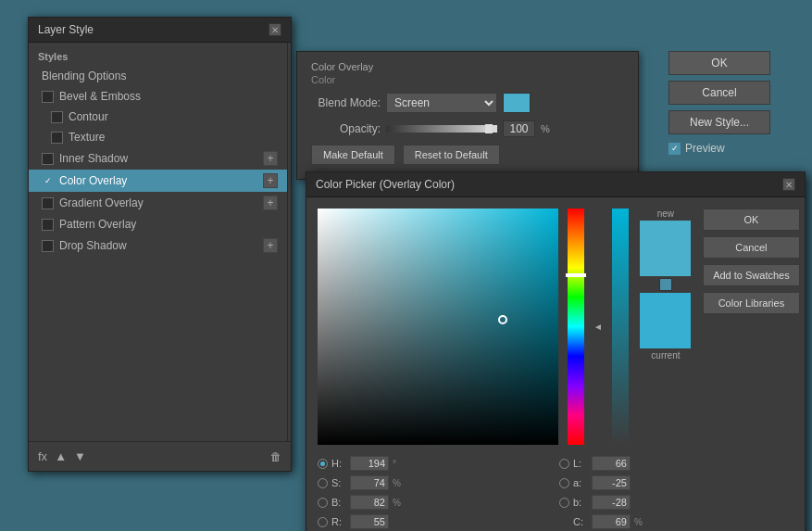 This screenshot has height=531, width=812. What do you see at coordinates (666, 284) in the screenshot?
I see `swatch-icon` at bounding box center [666, 284].